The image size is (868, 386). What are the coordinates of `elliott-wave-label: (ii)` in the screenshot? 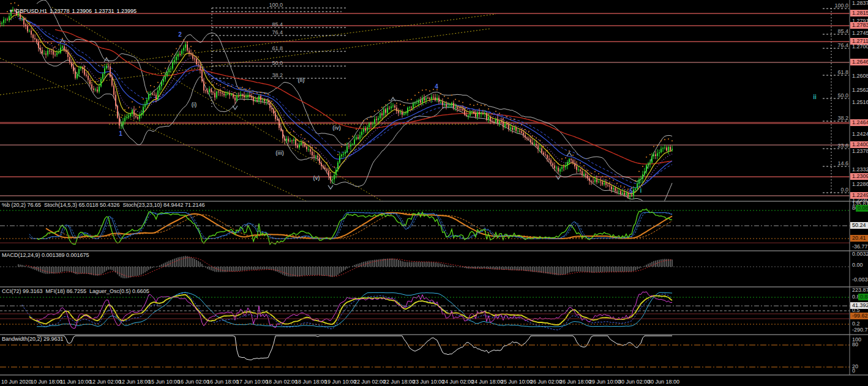 It's located at (301, 80).